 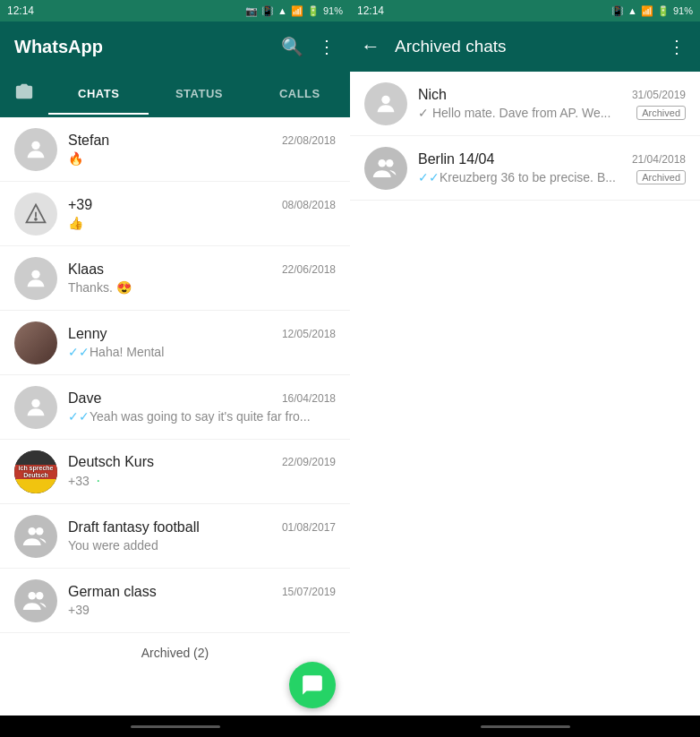 I want to click on nav-bar-right, so click(x=525, y=726).